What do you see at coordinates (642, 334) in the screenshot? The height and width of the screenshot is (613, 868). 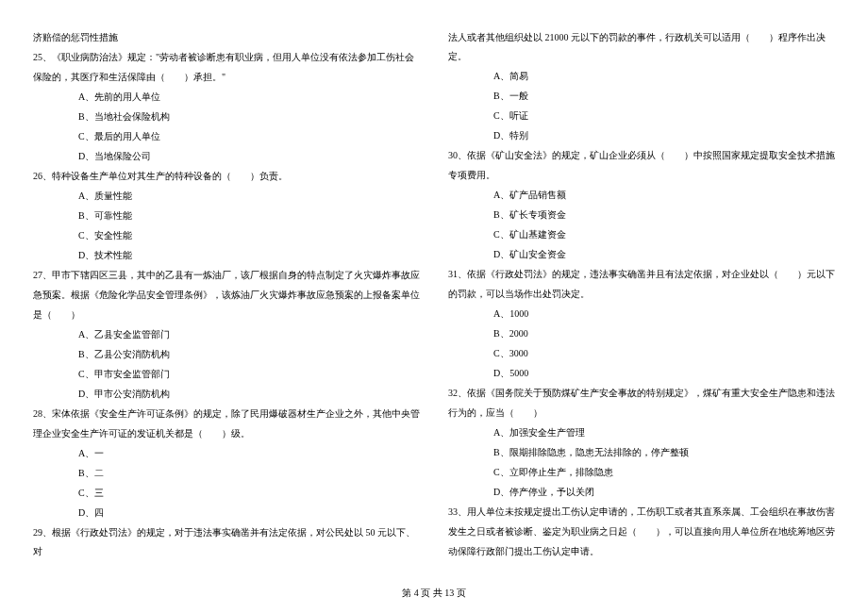 I see `q31-option-b: B、2000` at bounding box center [642, 334].